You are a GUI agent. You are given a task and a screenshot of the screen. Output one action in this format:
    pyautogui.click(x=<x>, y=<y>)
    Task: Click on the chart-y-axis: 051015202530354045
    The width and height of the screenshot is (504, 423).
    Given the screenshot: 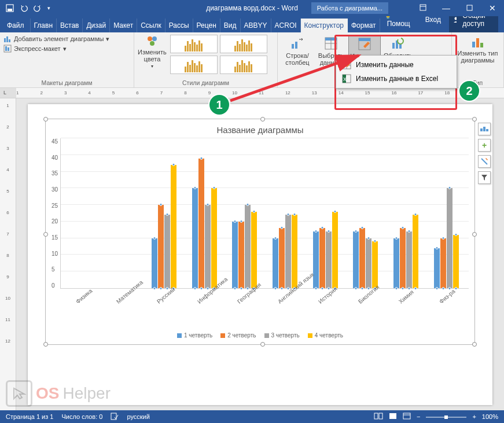 What is the action you would take?
    pyautogui.click(x=56, y=214)
    